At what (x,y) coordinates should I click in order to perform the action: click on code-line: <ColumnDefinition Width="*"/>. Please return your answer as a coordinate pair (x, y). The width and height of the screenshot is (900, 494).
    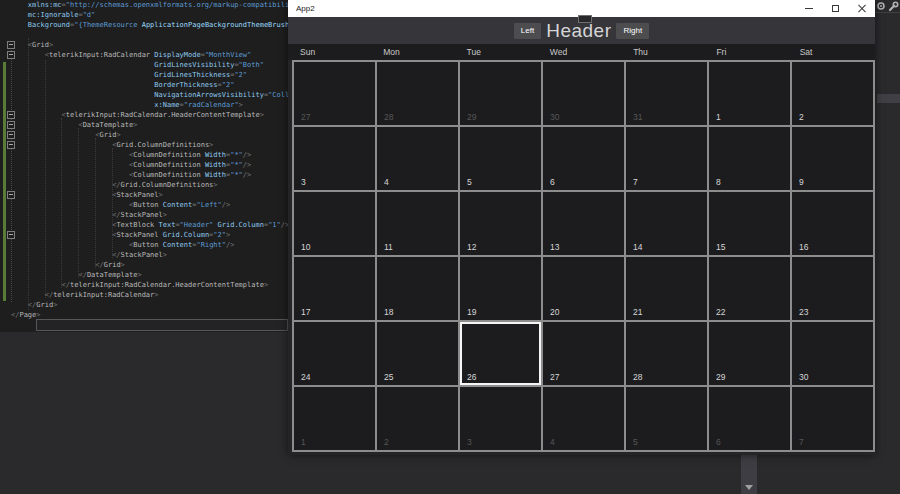
    Looking at the image, I should click on (131, 155).